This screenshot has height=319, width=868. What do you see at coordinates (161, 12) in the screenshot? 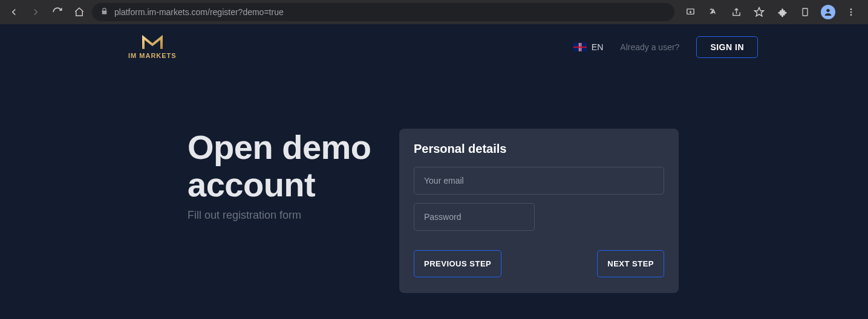
I see `url-host: platform.im-markets.com` at bounding box center [161, 12].